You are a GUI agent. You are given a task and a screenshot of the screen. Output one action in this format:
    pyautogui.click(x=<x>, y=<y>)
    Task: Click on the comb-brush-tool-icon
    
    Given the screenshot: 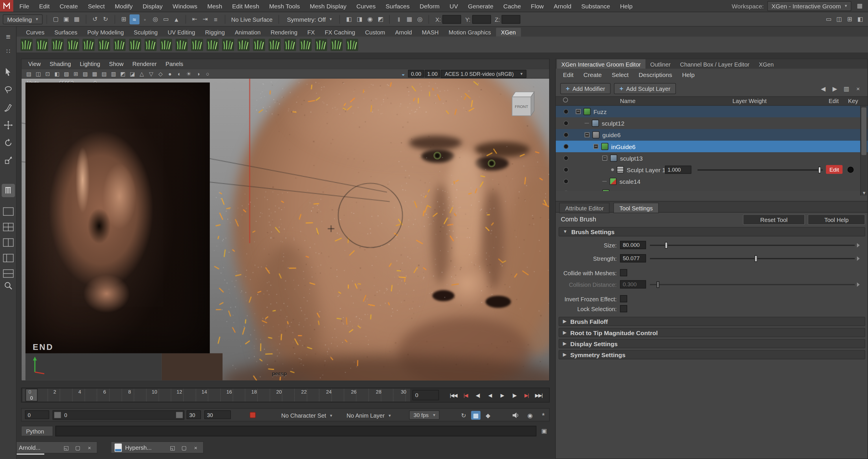 What is the action you would take?
    pyautogui.click(x=8, y=190)
    